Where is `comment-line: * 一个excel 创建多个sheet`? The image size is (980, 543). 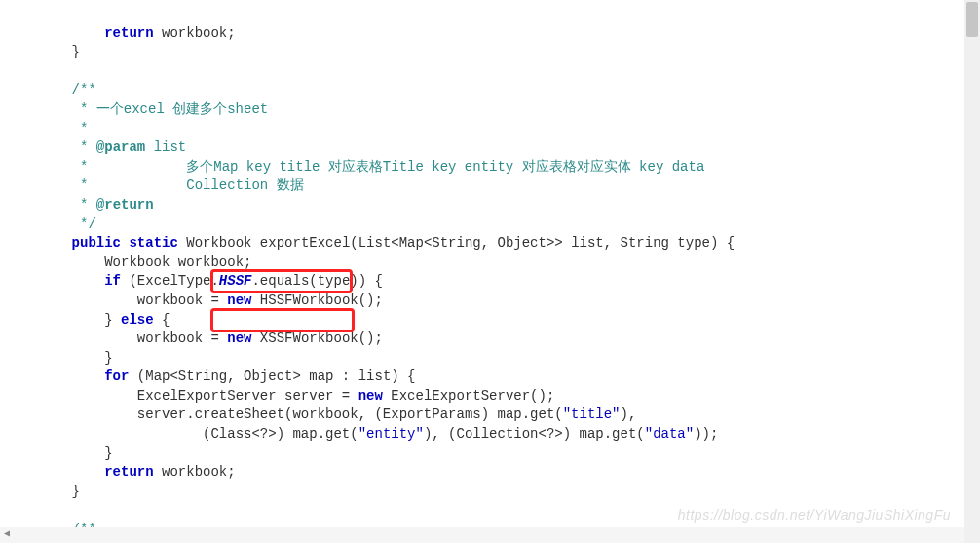
comment-line: * 一个excel 创建多个sheet is located at coordinates (154, 109).